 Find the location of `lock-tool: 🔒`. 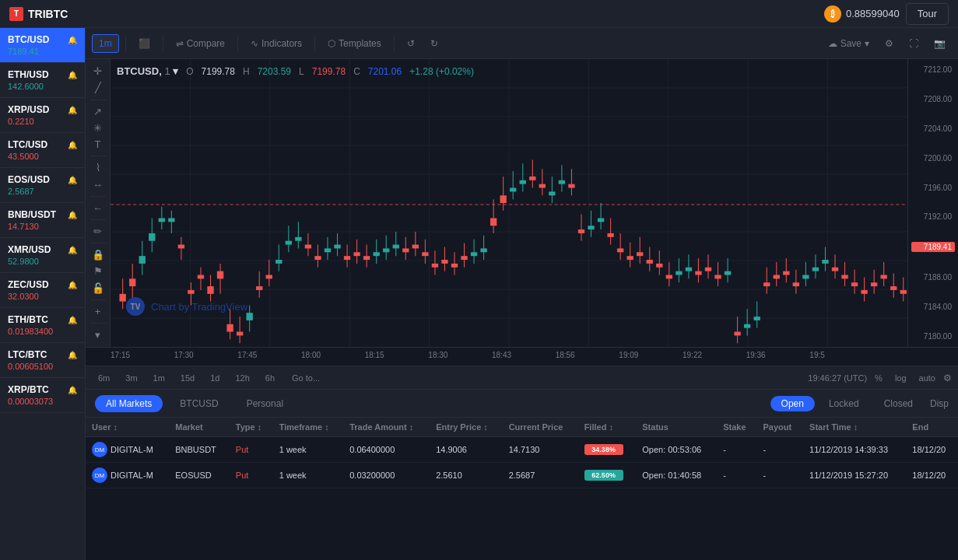

lock-tool: 🔒 is located at coordinates (98, 255).